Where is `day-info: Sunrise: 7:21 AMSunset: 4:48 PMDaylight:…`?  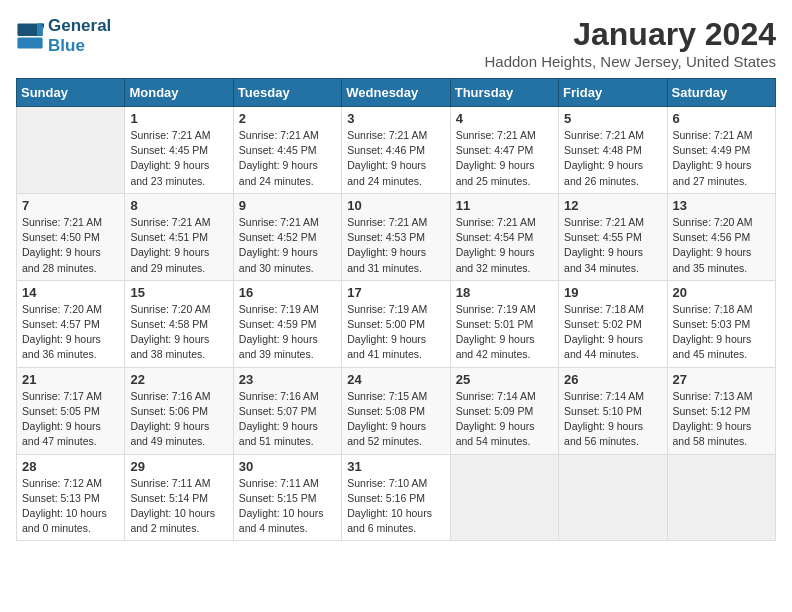 day-info: Sunrise: 7:21 AMSunset: 4:48 PMDaylight:… is located at coordinates (612, 158).